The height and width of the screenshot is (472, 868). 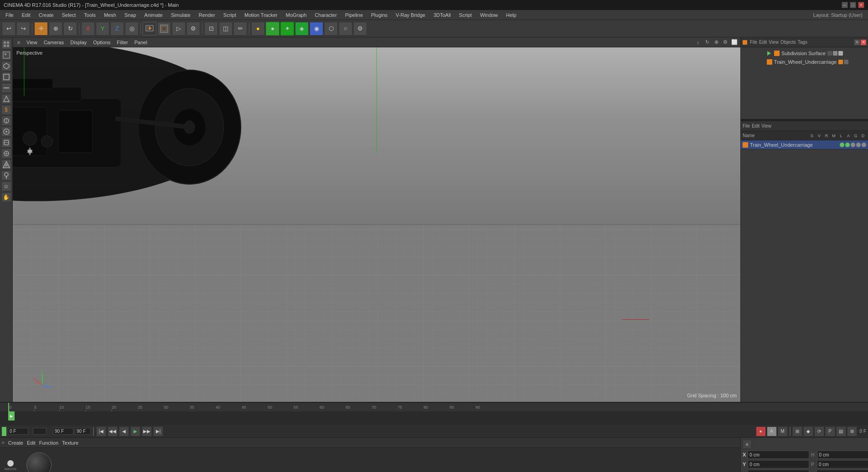 I want to click on loop-button: ⟳, so click(x=819, y=431).